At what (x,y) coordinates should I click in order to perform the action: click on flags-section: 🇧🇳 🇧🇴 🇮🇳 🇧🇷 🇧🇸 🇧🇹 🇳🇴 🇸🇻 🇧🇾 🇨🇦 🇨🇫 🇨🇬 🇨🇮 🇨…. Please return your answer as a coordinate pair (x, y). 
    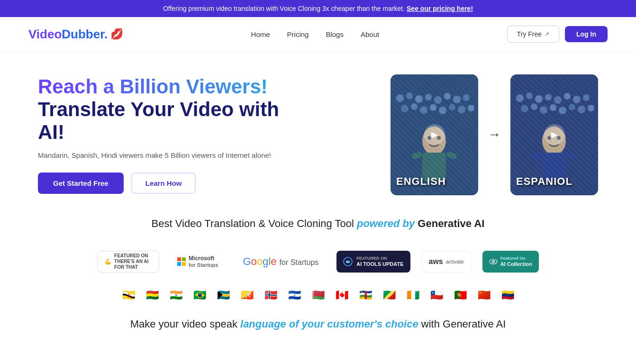
    Looking at the image, I should click on (318, 295).